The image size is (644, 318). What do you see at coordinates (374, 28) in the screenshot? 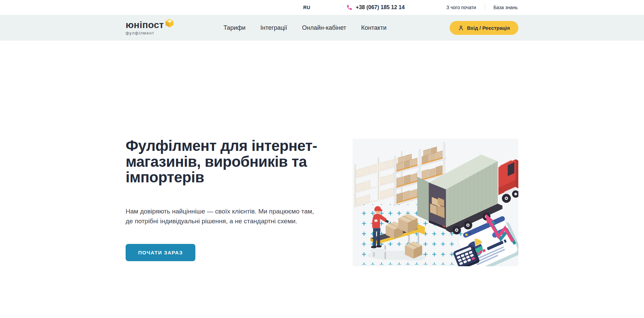
I see `nav-item-contacts: Контакти` at bounding box center [374, 28].